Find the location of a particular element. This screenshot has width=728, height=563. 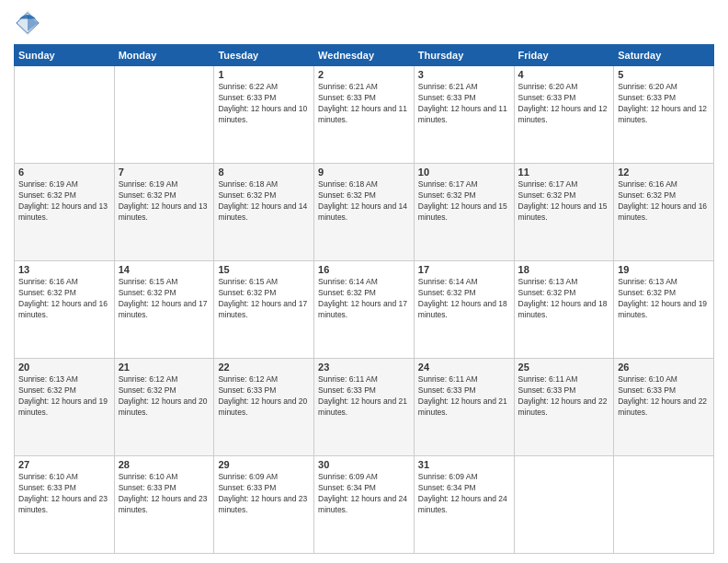

day-number: 8 is located at coordinates (264, 172).